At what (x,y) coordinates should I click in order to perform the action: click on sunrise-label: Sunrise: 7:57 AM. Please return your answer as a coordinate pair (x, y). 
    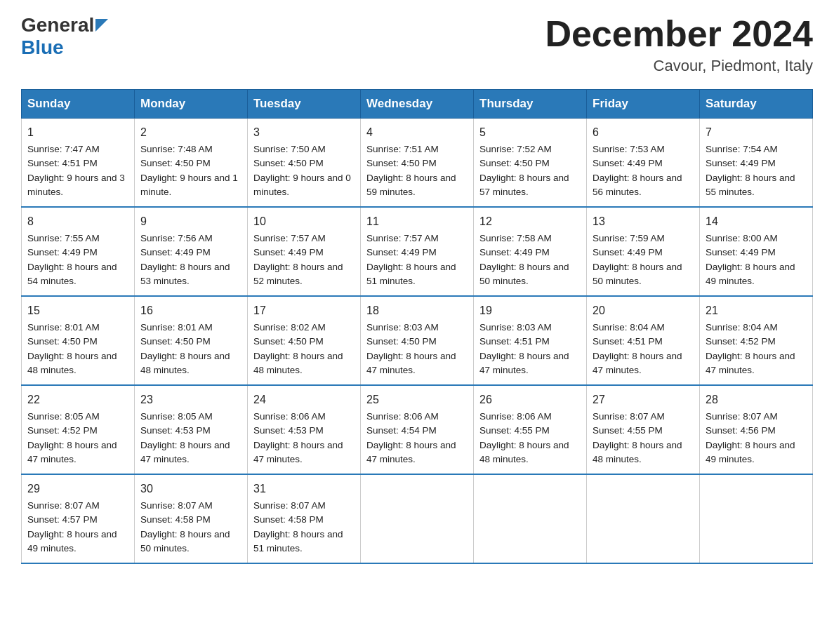
    Looking at the image, I should click on (289, 239).